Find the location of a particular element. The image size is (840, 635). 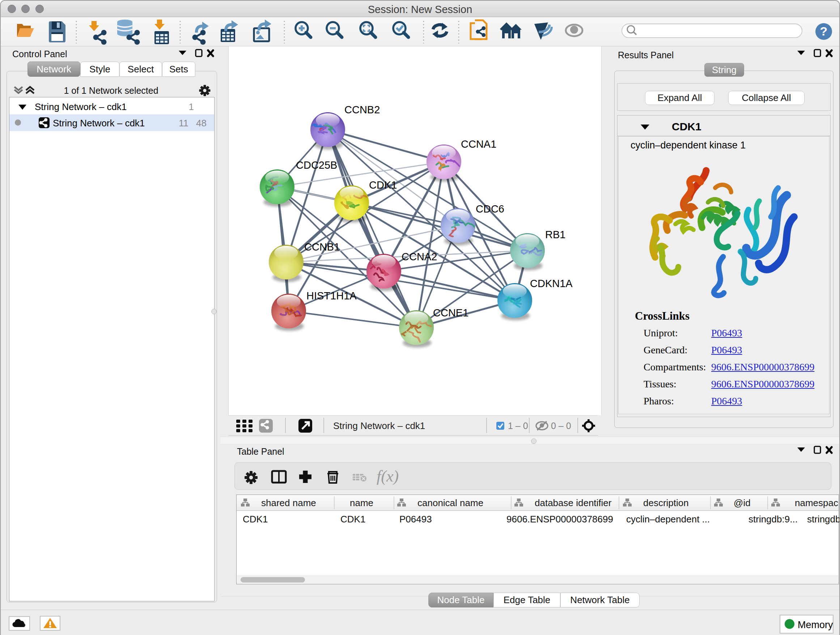

svg-text: 1 – 0 is located at coordinates (518, 426).